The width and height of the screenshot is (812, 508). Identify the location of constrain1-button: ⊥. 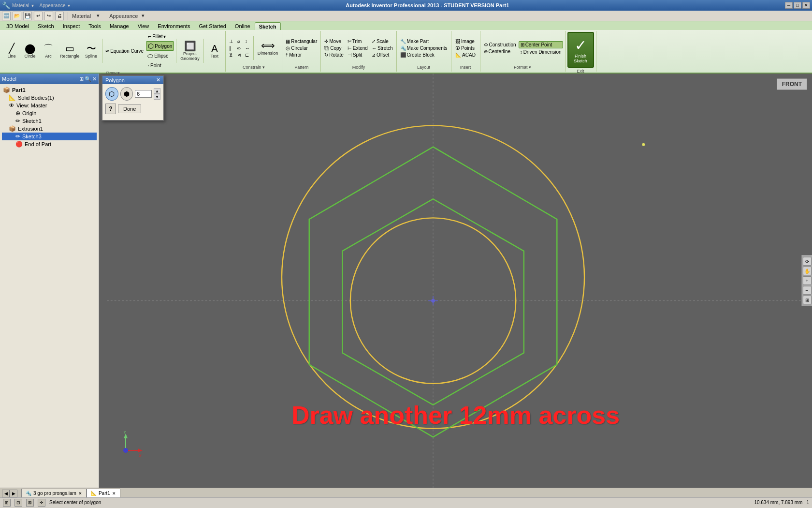
(231, 42).